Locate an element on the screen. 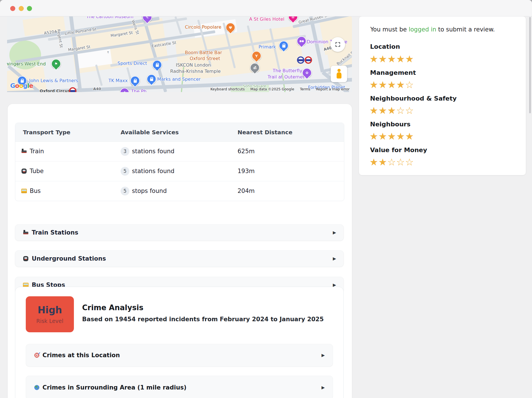 The width and height of the screenshot is (532, 398). transport-table: Transport Type Available Services Neares… is located at coordinates (180, 162).